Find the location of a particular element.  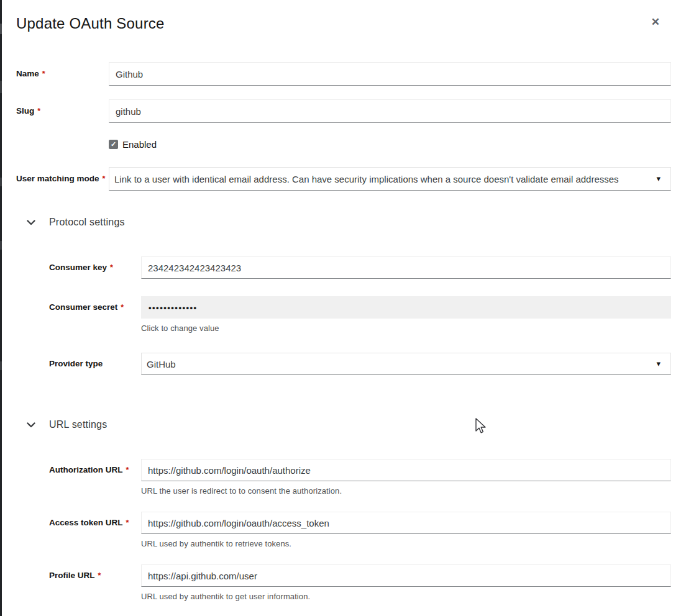

url-settings-toggle: URL settings is located at coordinates (349, 425).